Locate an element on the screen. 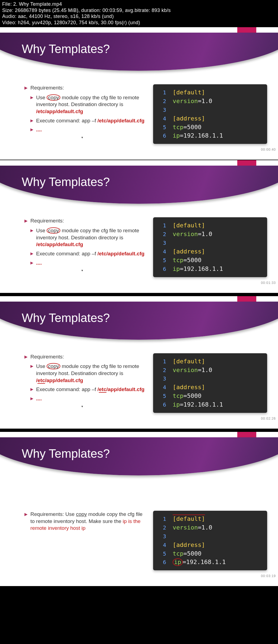 The height and width of the screenshot is (644, 278). req-item-single: Requirements: Use copy module copy the c… is located at coordinates (89, 521).